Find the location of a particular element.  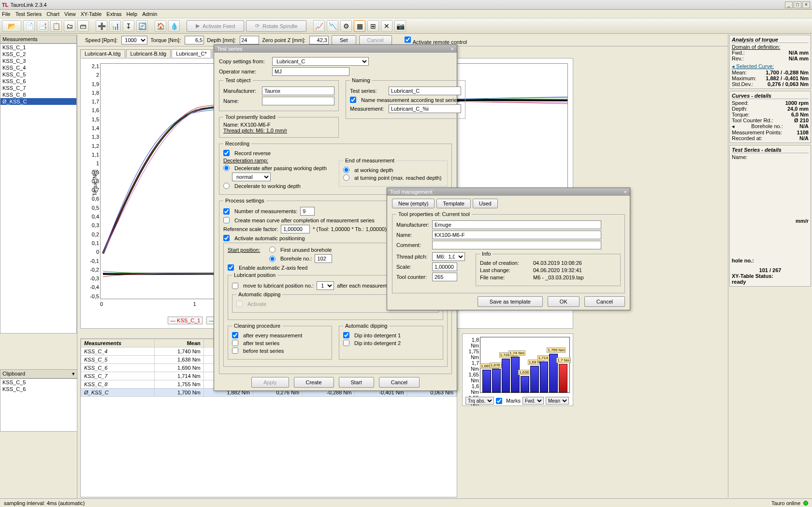

stat-select: Mean is located at coordinates (557, 401).